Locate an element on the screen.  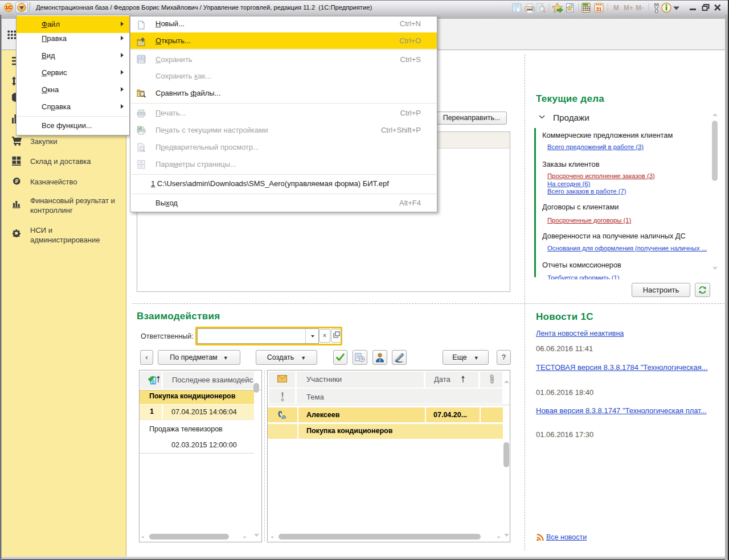
svg-text: M+ is located at coordinates (629, 8).